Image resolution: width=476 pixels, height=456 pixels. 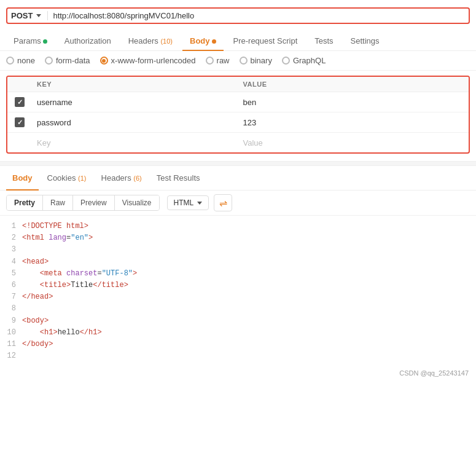 I want to click on table-row: password 123, so click(x=238, y=123).